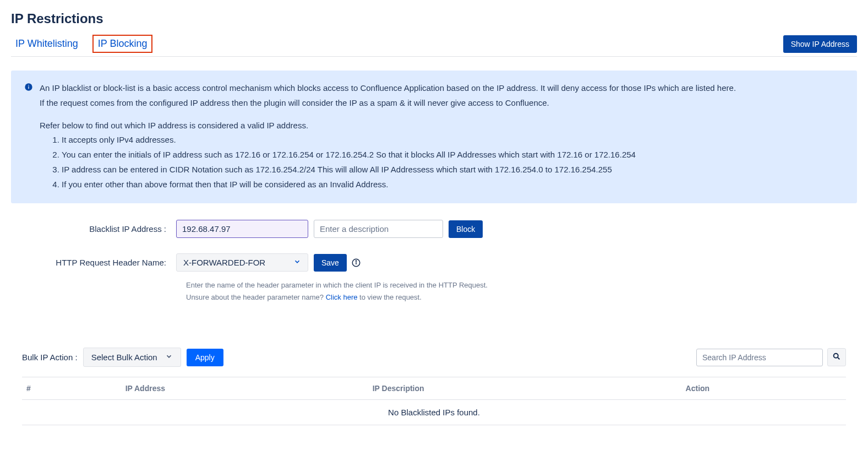  Describe the element at coordinates (525, 389) in the screenshot. I see `col-description: IP Description` at that location.